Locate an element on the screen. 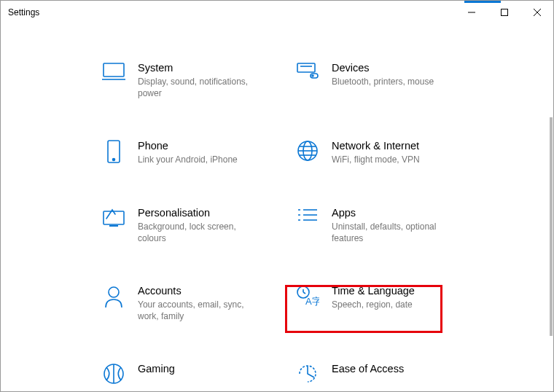 The height and width of the screenshot is (392, 554). apps-icon is located at coordinates (308, 219).